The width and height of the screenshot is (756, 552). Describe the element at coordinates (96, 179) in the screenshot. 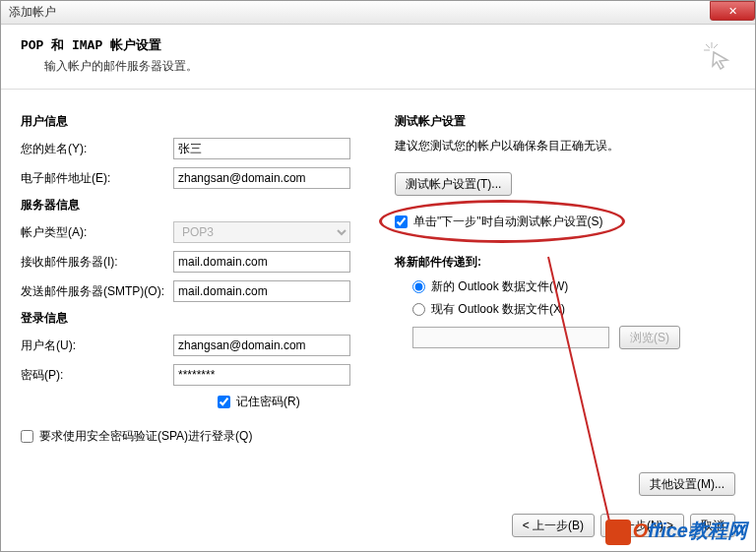

I see `email-label: 电子邮件地址(E):` at that location.